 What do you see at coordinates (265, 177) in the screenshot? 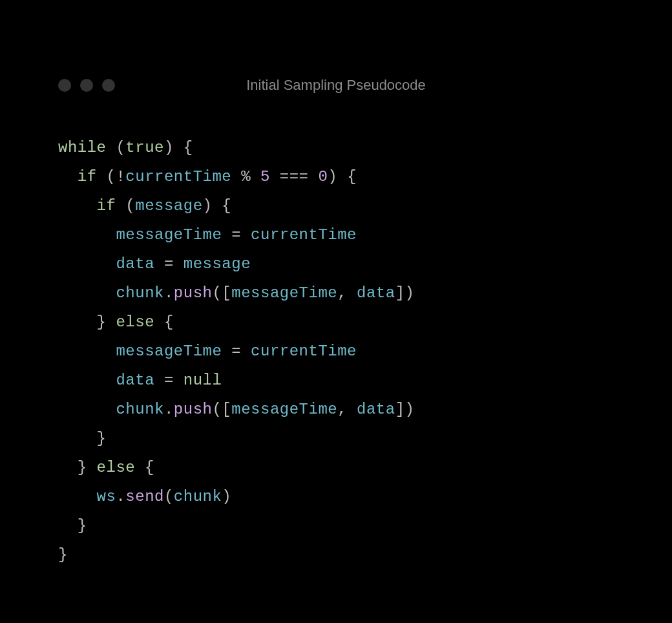
I see `code-token: 5` at bounding box center [265, 177].